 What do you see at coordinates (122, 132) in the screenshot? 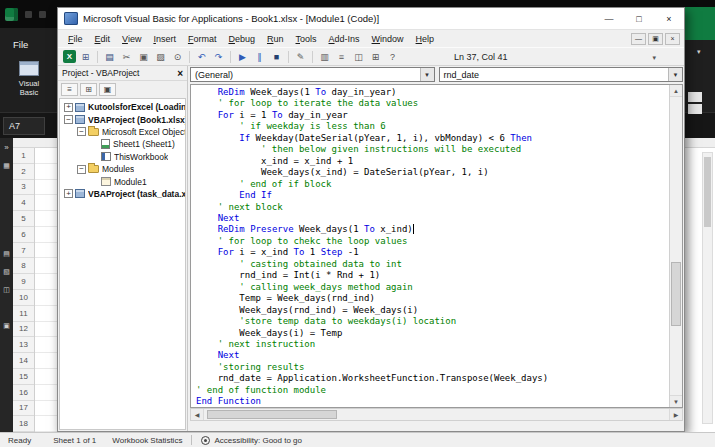
I see `tree-item: −Microsoft Excel Objects` at bounding box center [122, 132].